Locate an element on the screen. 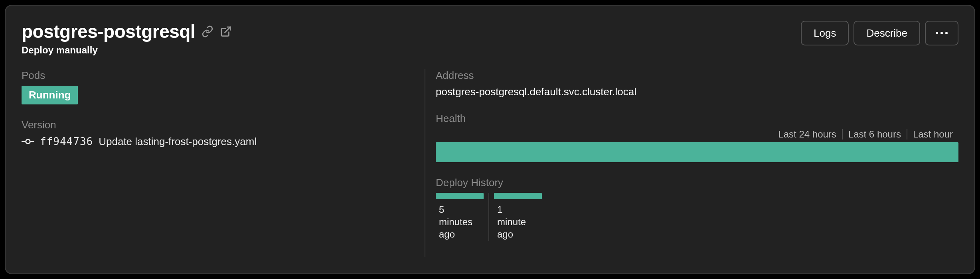 The height and width of the screenshot is (279, 980). title-line: postgres-postgresql is located at coordinates (127, 31).